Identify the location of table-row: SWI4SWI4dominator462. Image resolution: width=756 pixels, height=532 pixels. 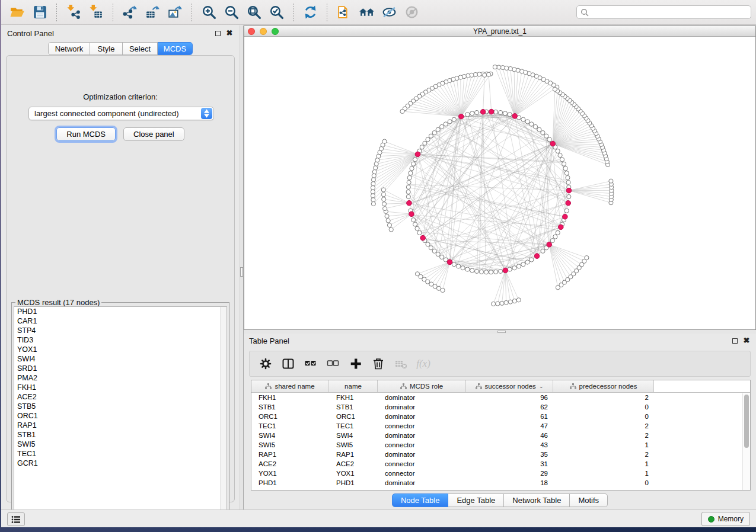
(500, 435).